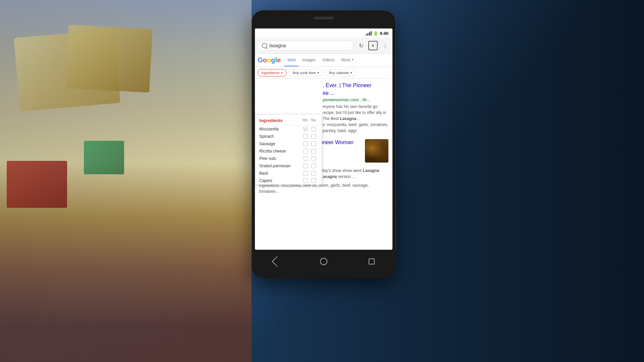 This screenshot has width=644, height=362. What do you see at coordinates (309, 46) in the screenshot?
I see `search-query-text: lasagna` at bounding box center [309, 46].